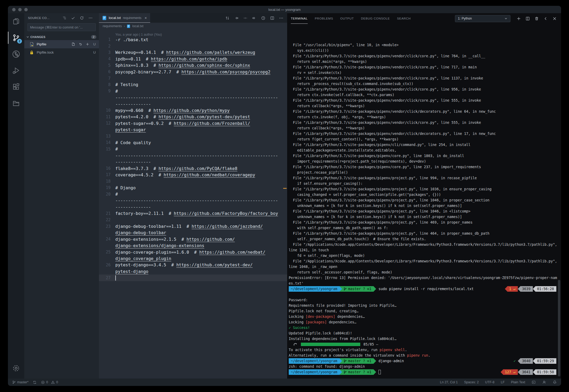 The image size is (569, 392). What do you see at coordinates (16, 70) in the screenshot?
I see `activity-run-debug` at bounding box center [16, 70].